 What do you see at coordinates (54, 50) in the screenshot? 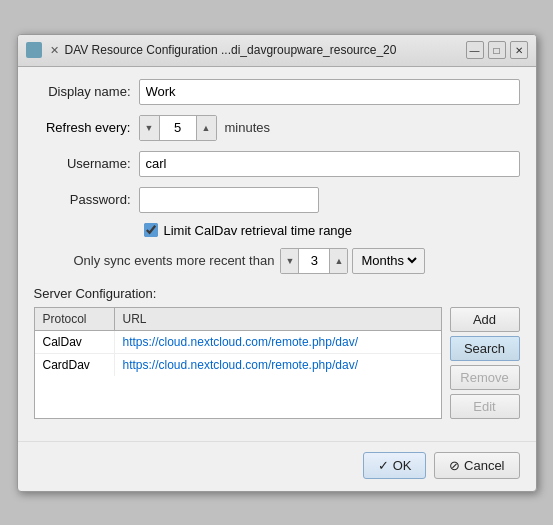
I see `pin-icon: ✕` at bounding box center [54, 50].